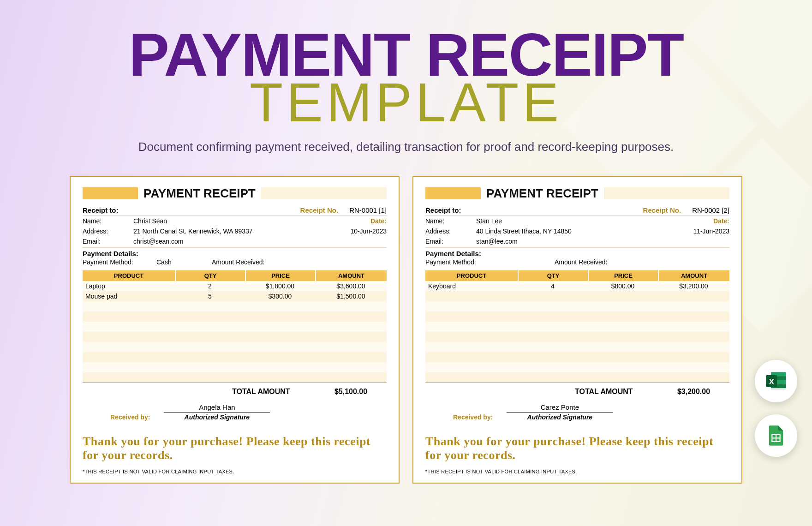 The image size is (812, 526). Describe the element at coordinates (406, 102) in the screenshot. I see `title-line-2: TEMPLATE` at that location.